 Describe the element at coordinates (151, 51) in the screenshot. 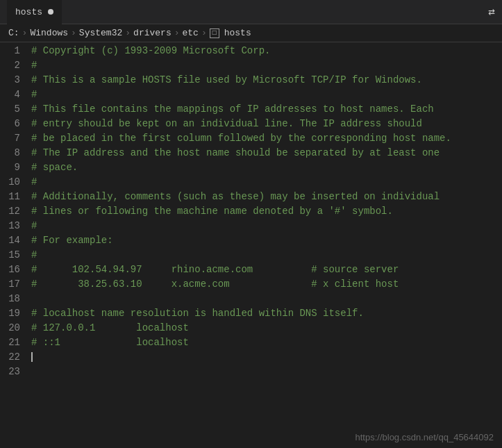

I see `line-content: # Copyright (c) 1993-2009 Microsoft Corp…` at that location.